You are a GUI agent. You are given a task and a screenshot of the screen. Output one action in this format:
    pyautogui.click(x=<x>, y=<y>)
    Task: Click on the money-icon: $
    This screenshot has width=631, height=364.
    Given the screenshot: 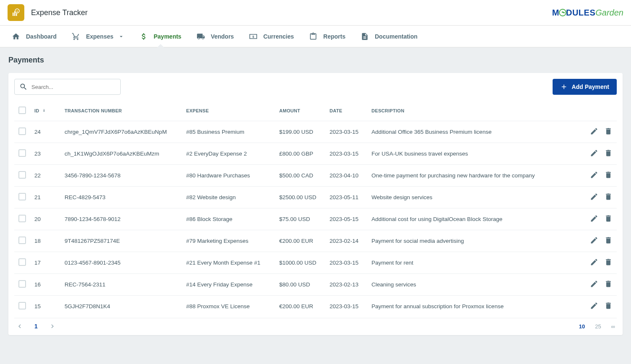 What is the action you would take?
    pyautogui.click(x=253, y=36)
    